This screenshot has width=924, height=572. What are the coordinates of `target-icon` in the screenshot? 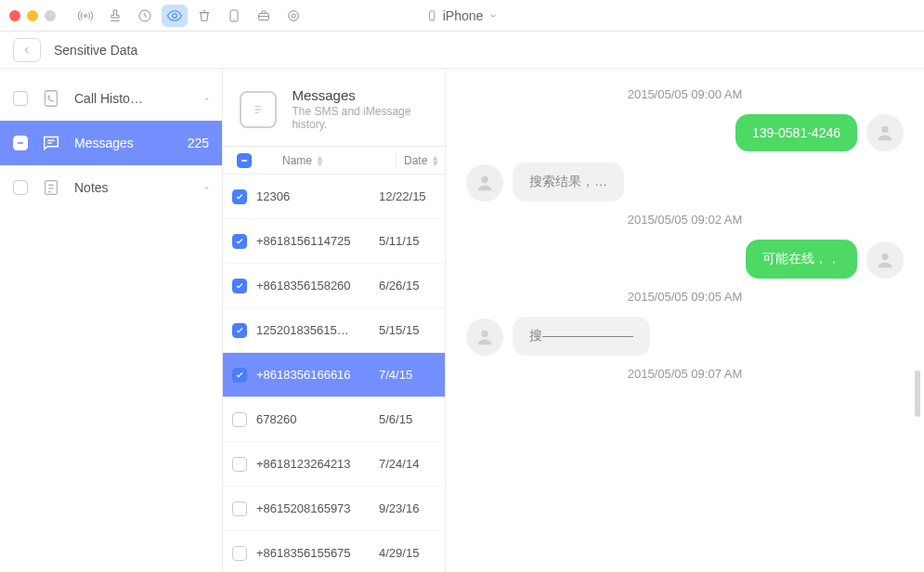 It's located at (293, 16).